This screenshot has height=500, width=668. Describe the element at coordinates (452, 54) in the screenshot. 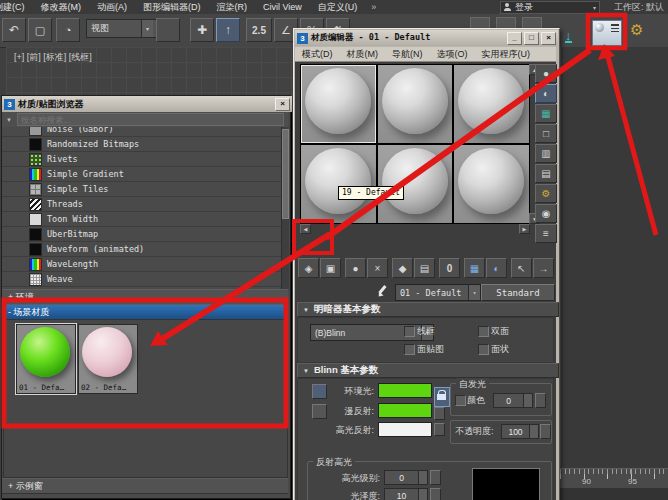

I see `menu-options: 选项(O)` at that location.